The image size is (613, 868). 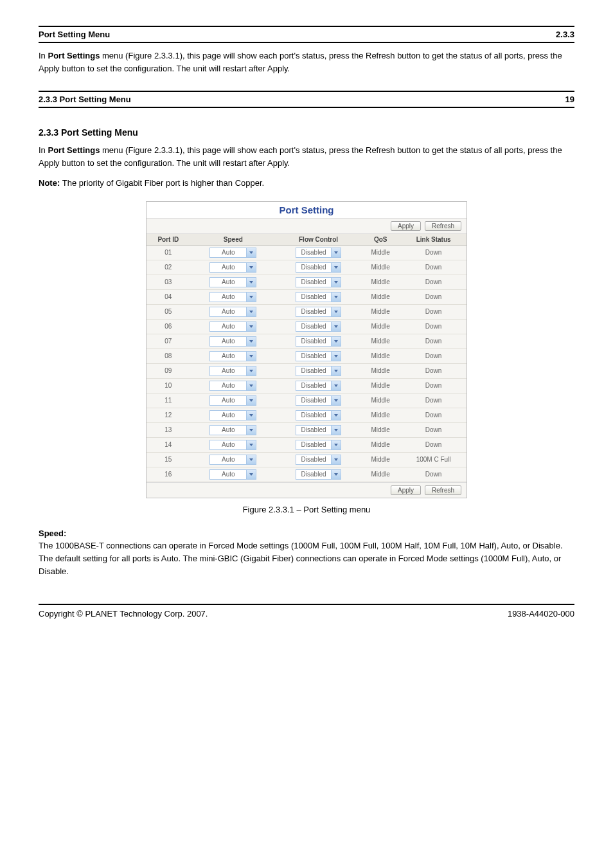 What do you see at coordinates (168, 370) in the screenshot?
I see `cell-portid: 09` at bounding box center [168, 370].